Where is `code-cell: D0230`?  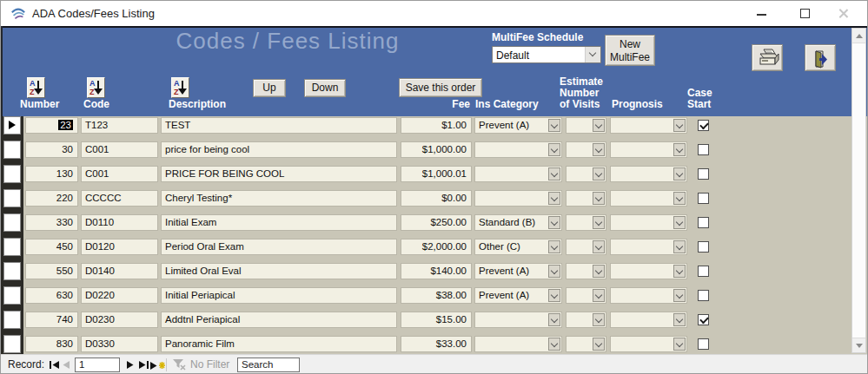
code-cell: D0230 is located at coordinates (120, 319).